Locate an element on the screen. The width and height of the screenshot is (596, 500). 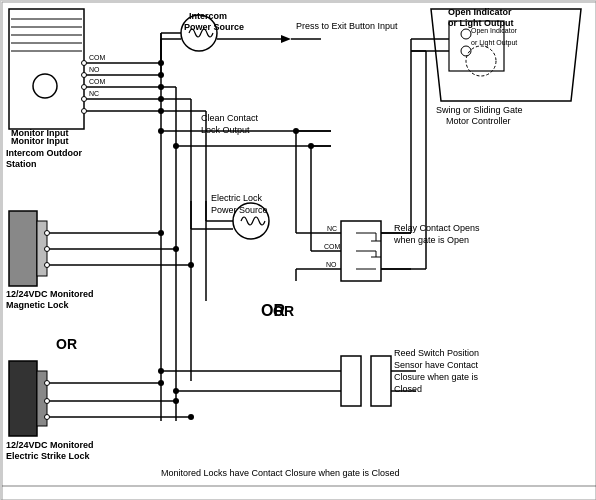
reed-switch-text3: Closure when gate is is located at coordinates (436, 377).